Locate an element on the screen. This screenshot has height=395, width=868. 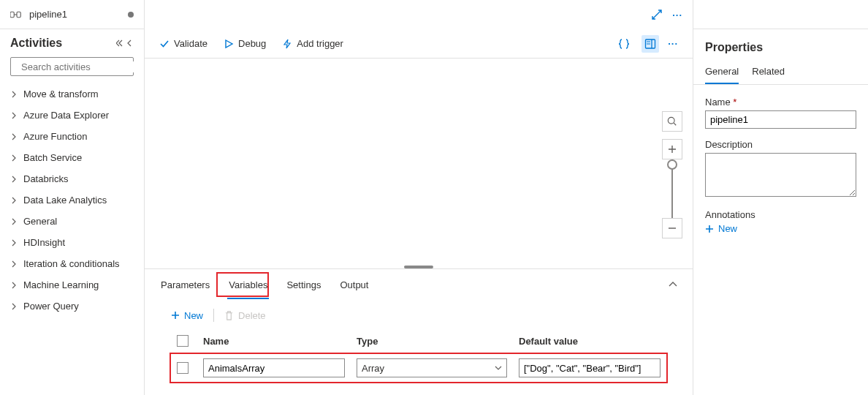
sidebar-item: Move & transform is located at coordinates (72, 94).